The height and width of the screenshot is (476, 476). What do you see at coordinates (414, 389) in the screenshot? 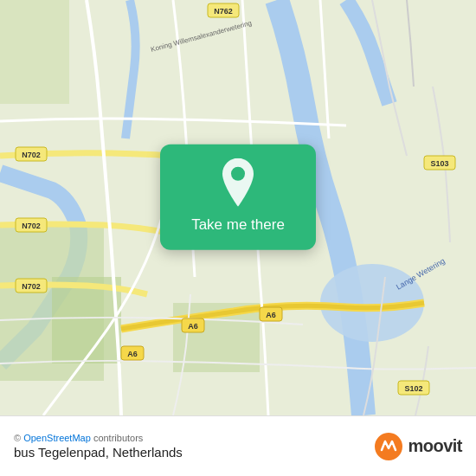
I see `svg-text: S102` at bounding box center [414, 389].